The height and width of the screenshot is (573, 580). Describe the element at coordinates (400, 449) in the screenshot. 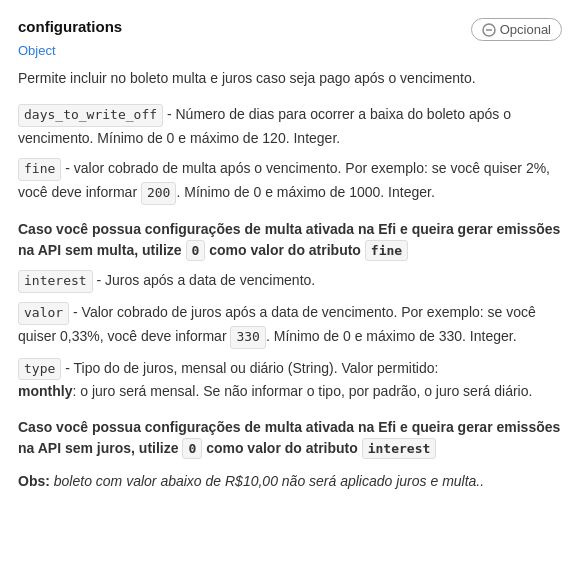

I see `highlight2-attr: interest` at that location.